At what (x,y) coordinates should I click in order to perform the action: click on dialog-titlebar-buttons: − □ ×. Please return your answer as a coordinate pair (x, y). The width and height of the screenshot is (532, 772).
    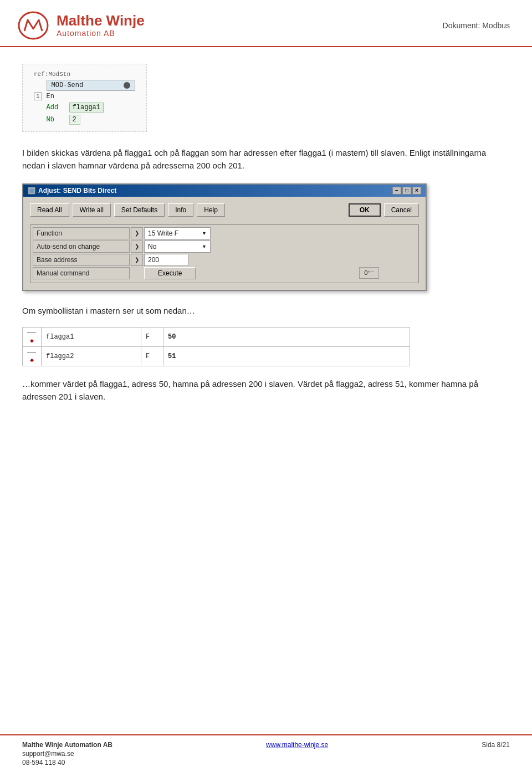
    Looking at the image, I should click on (407, 191).